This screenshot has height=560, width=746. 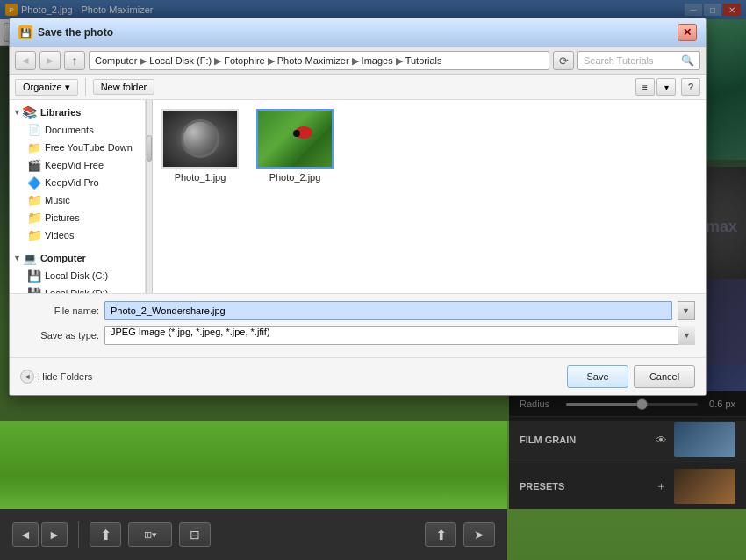 I want to click on libraries-icon: 📚, so click(x=30, y=112).